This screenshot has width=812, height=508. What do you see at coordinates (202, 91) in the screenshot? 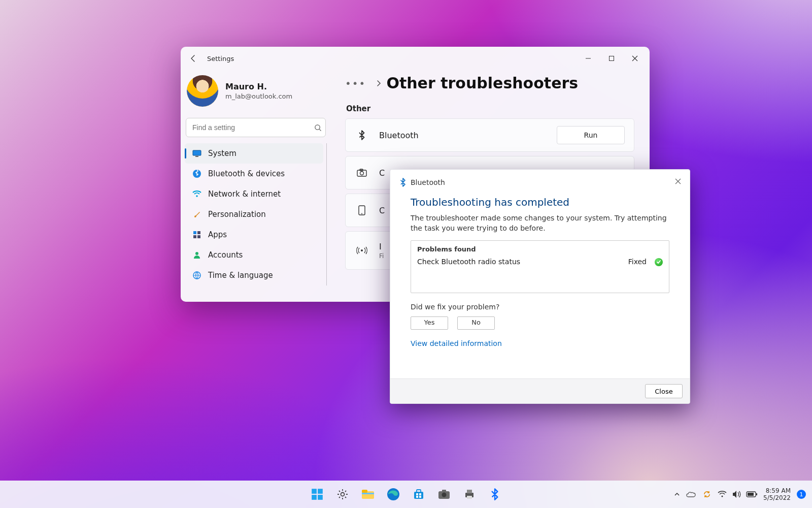
I see `avatar` at bounding box center [202, 91].